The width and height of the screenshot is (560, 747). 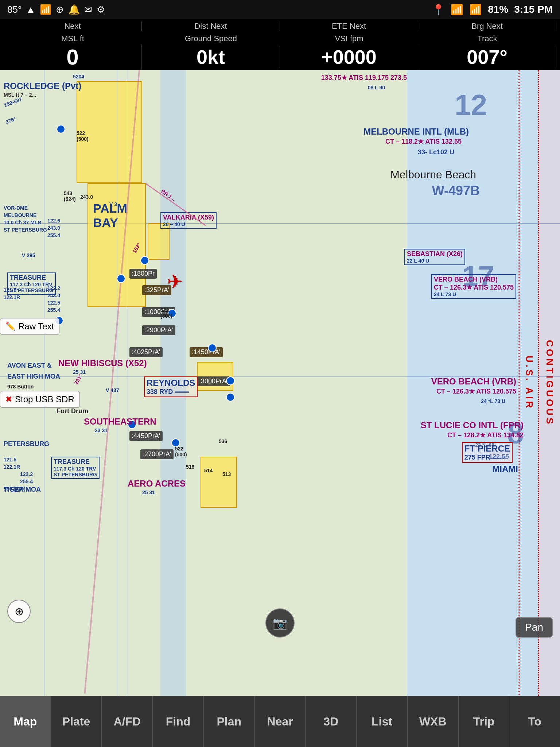 I want to click on wifi-icon: 📶, so click(x=46, y=9).